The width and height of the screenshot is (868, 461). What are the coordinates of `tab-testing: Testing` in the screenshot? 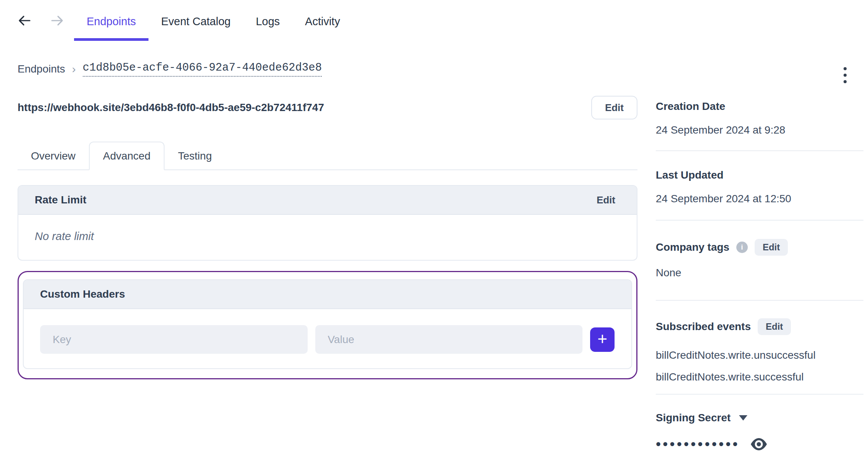 It's located at (195, 156).